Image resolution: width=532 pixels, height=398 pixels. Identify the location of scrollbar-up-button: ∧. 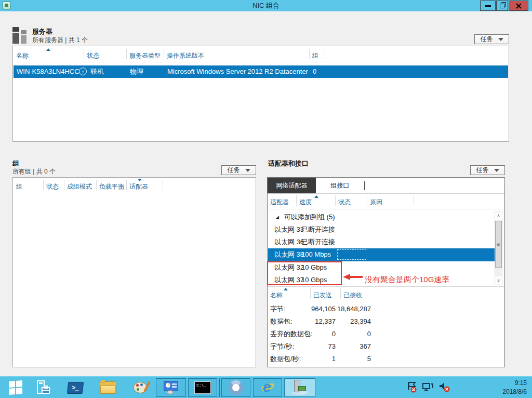
(499, 216).